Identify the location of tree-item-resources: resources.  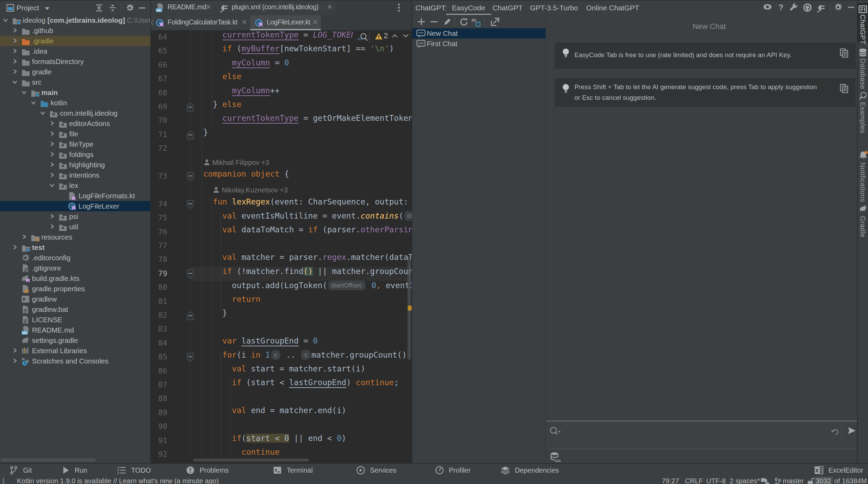
(75, 237).